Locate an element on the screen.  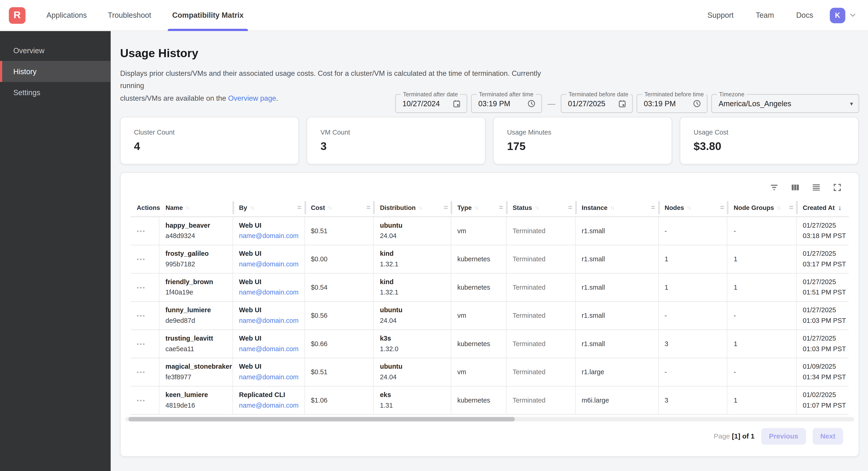
col-header-status: Status ↑↓ = is located at coordinates (541, 207).